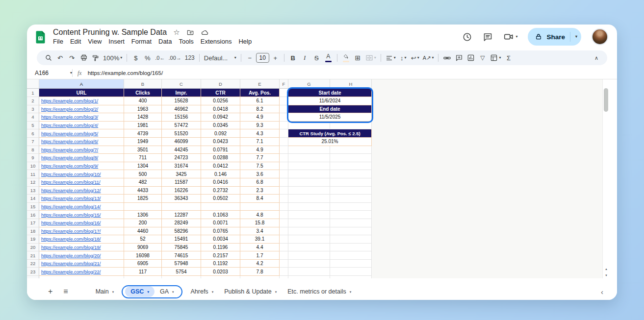 Image resolution: width=644 pixels, height=320 pixels. What do you see at coordinates (181, 248) in the screenshot?
I see `cell-C20: 75845` at bounding box center [181, 248].